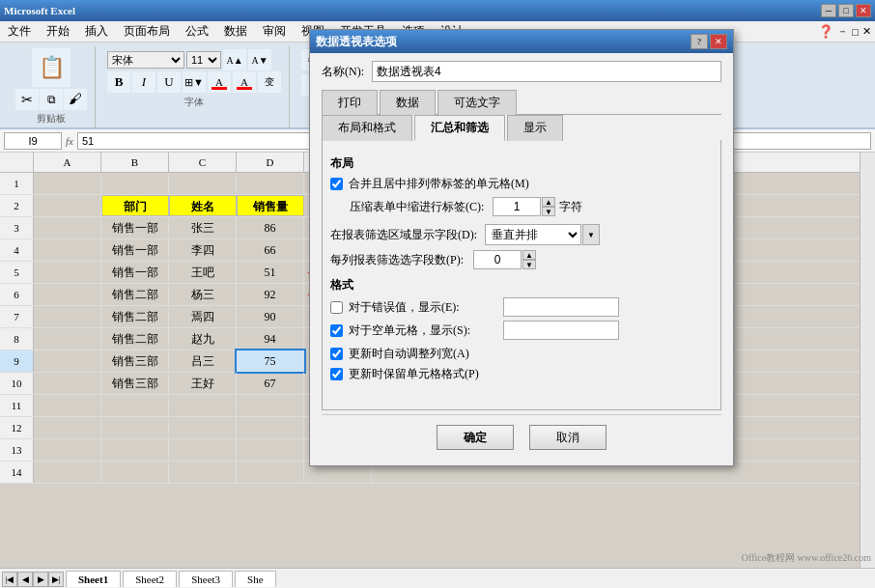  Describe the element at coordinates (343, 71) in the screenshot. I see `name-label: 名称(N):` at that location.